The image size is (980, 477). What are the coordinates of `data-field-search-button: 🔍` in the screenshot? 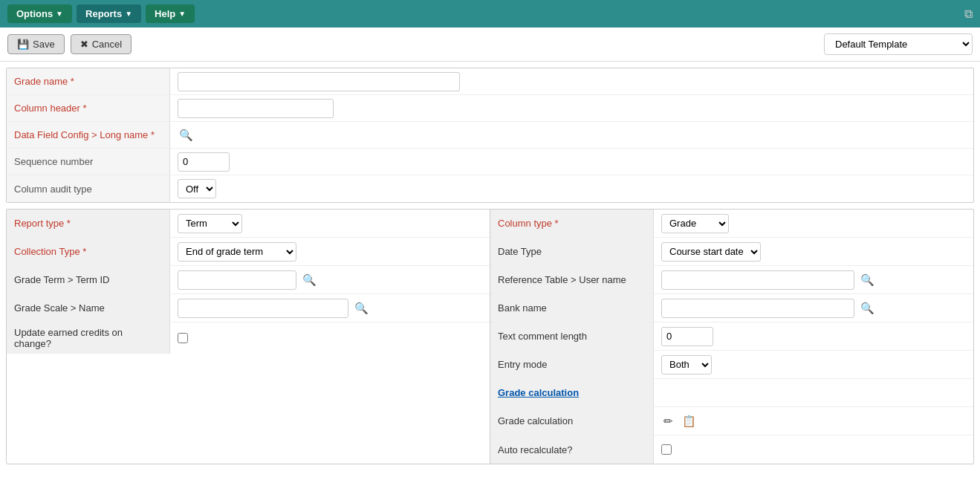 It's located at (186, 135).